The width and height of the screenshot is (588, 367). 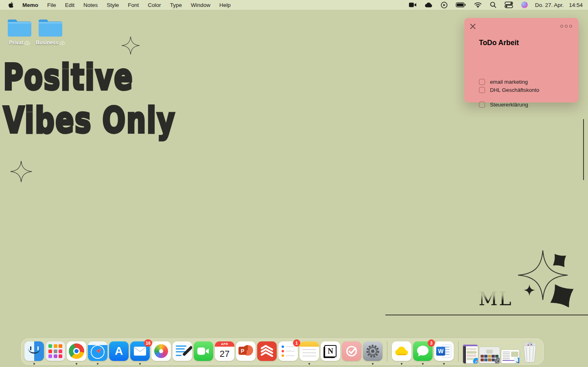 What do you see at coordinates (55, 351) in the screenshot?
I see `launchpad-icon` at bounding box center [55, 351].